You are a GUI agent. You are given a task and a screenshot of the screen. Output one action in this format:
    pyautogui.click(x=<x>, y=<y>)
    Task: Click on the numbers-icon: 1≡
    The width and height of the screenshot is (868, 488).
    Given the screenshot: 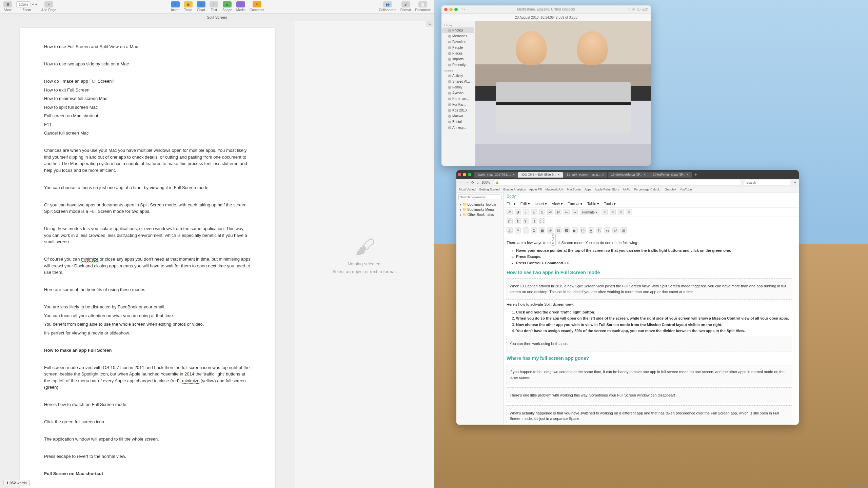 What is the action you would take?
    pyautogui.click(x=558, y=212)
    